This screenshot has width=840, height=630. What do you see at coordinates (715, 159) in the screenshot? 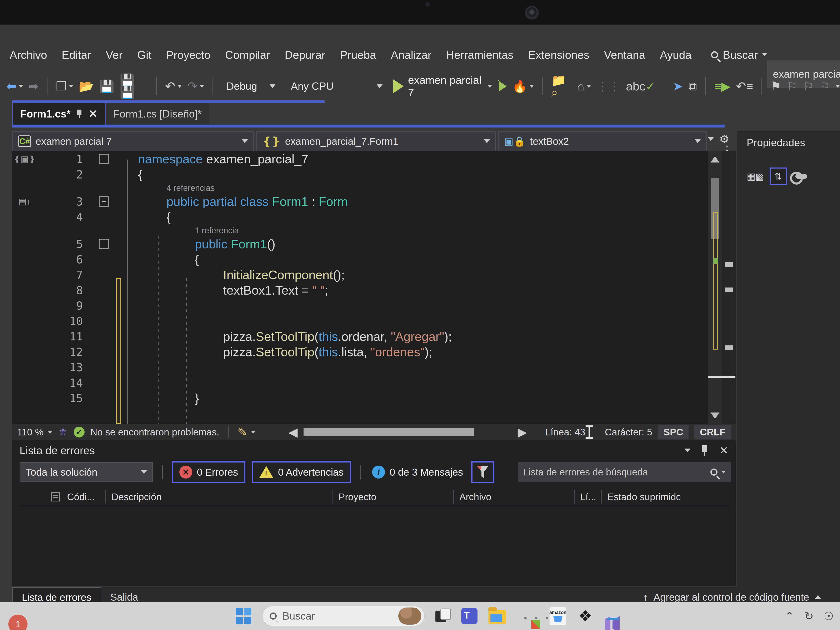
I see `scroll-up-arrow` at bounding box center [715, 159].